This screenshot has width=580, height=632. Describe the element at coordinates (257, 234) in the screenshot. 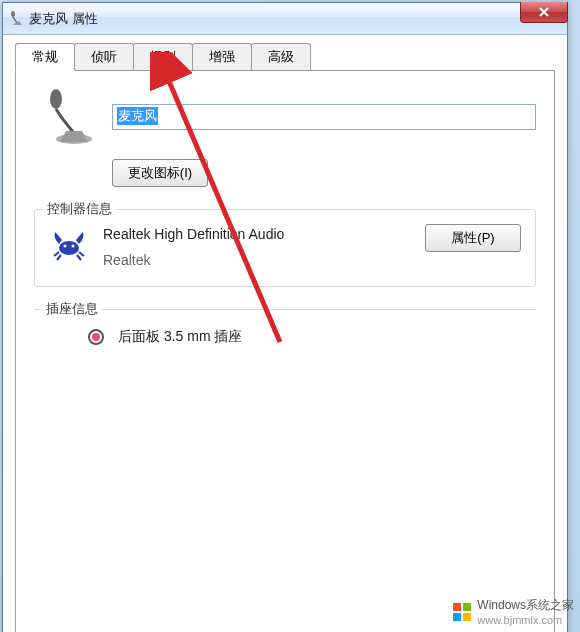

I see `controller-name: Realtek High Definition Audio` at that location.